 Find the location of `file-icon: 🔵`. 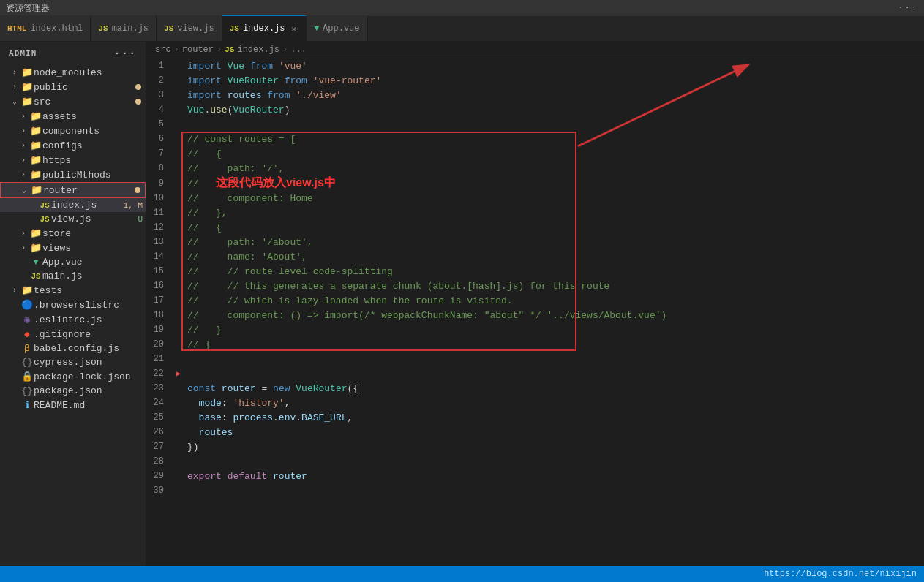

file-icon: 🔵 is located at coordinates (27, 305).